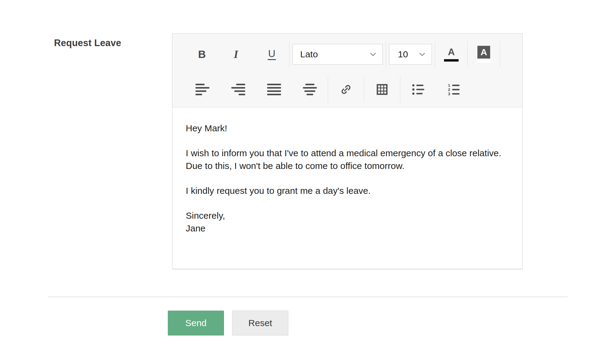 The width and height of the screenshot is (607, 364). I want to click on request-paragraph: I kindly request you to grant me a day's…, so click(347, 191).